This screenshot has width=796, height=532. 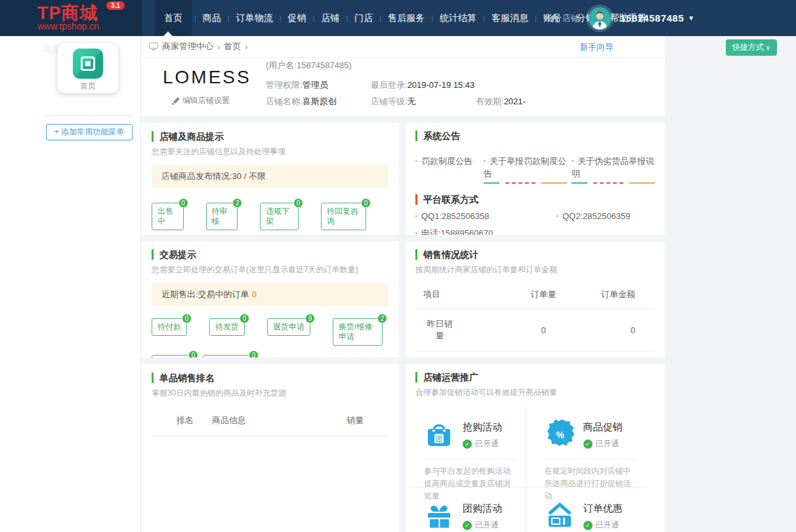 I want to click on header-goods-info: 商品信息, so click(x=229, y=420).